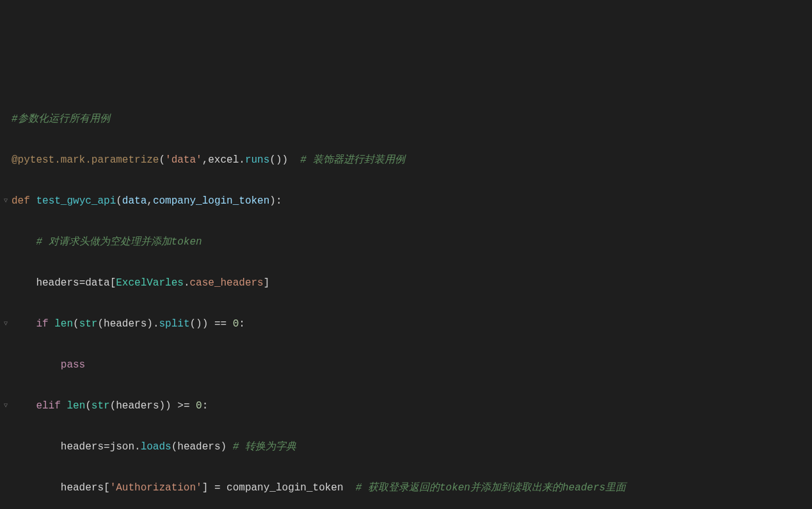 This screenshot has width=812, height=509. What do you see at coordinates (412, 406) in the screenshot?
I see `code-line: ▽ elif len(str(headers)) >= 0:` at bounding box center [412, 406].